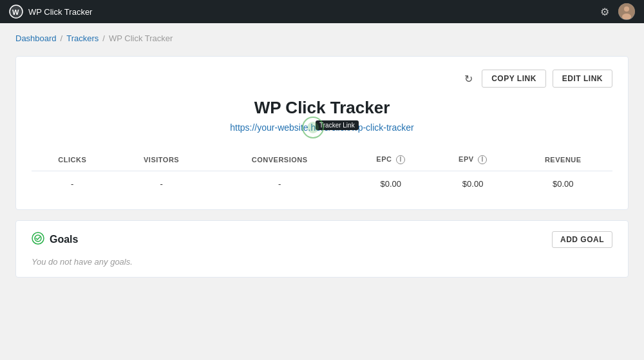  I want to click on topbar-right: ⚙, so click(618, 12).